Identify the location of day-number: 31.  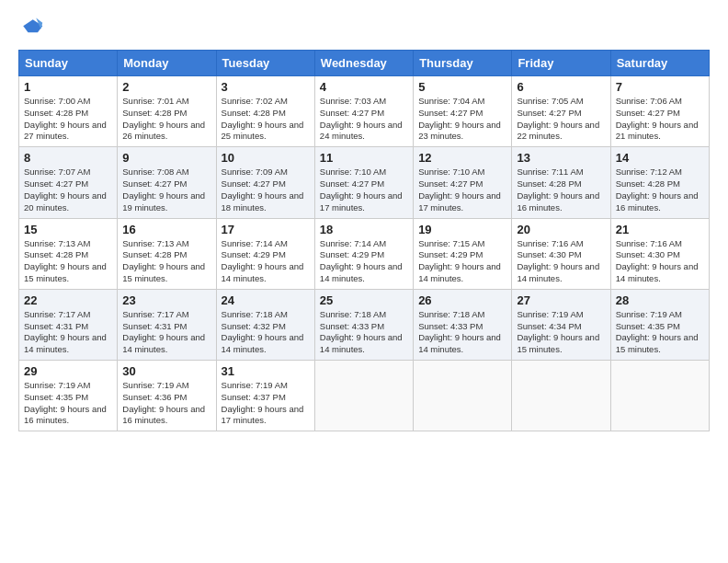
(266, 372).